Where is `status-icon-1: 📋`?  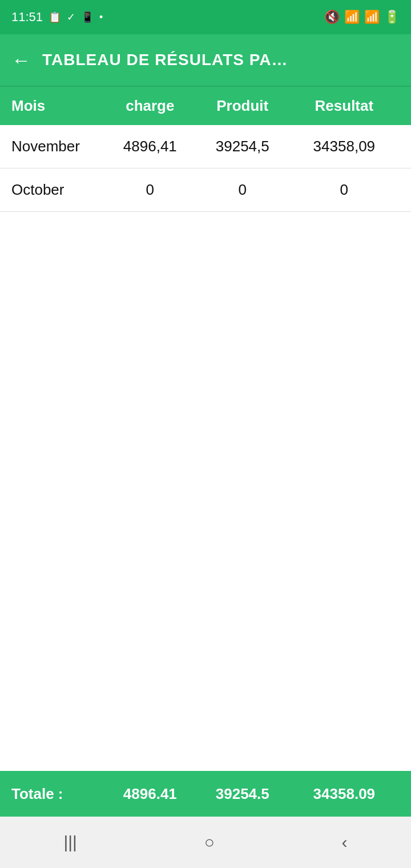 status-icon-1: 📋 is located at coordinates (55, 17).